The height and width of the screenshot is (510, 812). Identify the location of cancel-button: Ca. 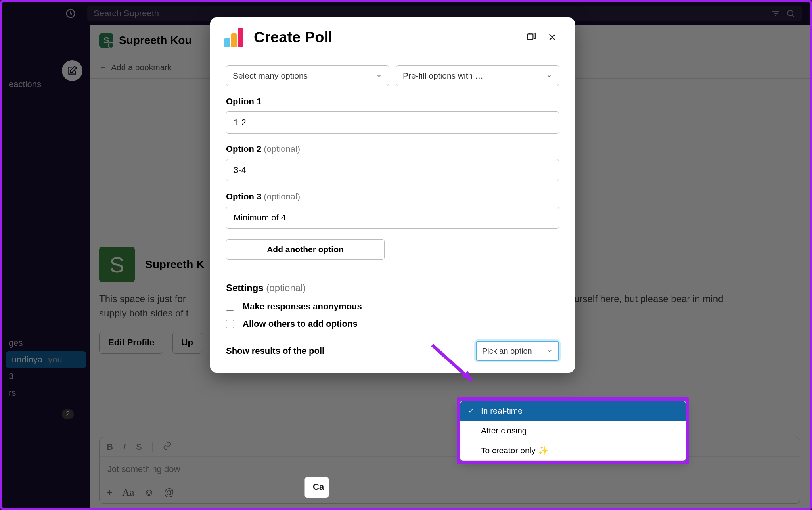
(317, 487).